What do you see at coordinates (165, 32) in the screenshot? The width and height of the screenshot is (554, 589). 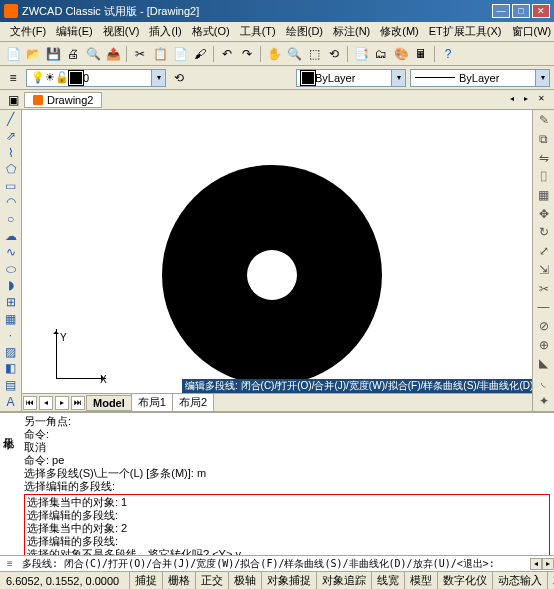 I see `menu-insert: 插入(I)` at bounding box center [165, 32].